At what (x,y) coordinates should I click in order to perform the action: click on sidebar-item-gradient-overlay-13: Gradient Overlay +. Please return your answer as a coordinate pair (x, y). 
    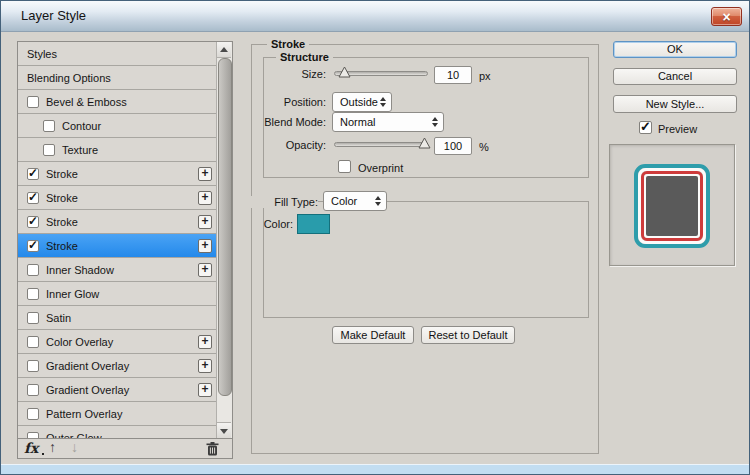
    Looking at the image, I should click on (118, 366).